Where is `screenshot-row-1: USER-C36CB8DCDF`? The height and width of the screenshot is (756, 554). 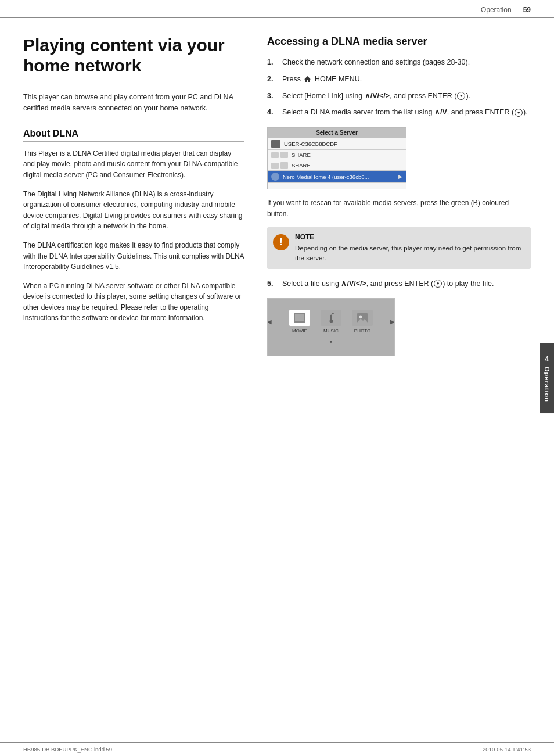 screenshot-row-1: USER-C36CB8DCDF is located at coordinates (337, 144).